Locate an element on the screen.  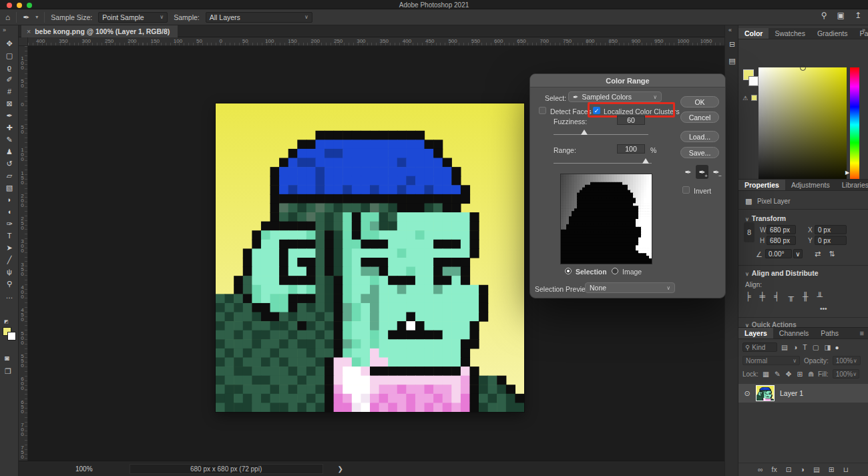
collapse-panels-icon: » is located at coordinates (864, 30).